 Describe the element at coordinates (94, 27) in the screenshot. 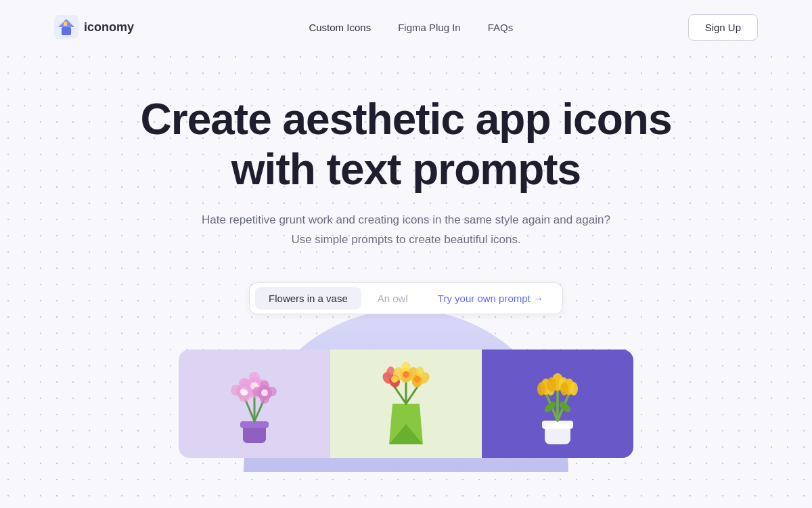

I see `logo: iconomy` at that location.